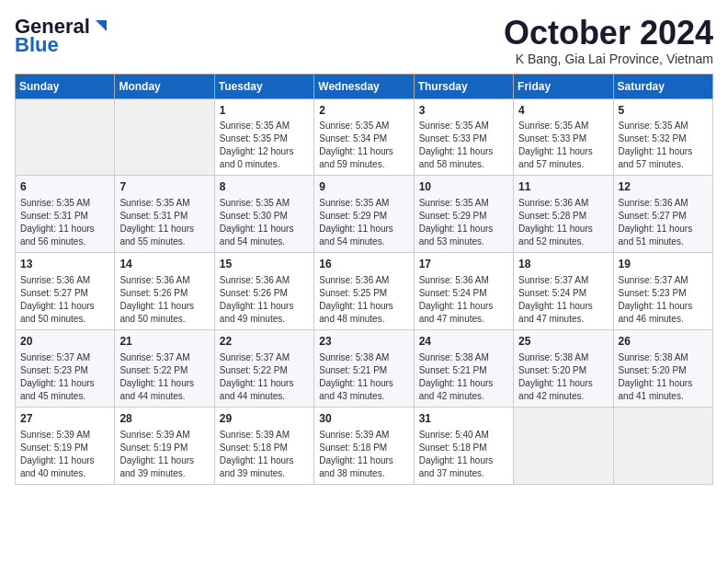  Describe the element at coordinates (165, 445) in the screenshot. I see `calendar-cell: 28Sunrise: 5:39 AMSunset: 5:19 PMDayligh…` at that location.